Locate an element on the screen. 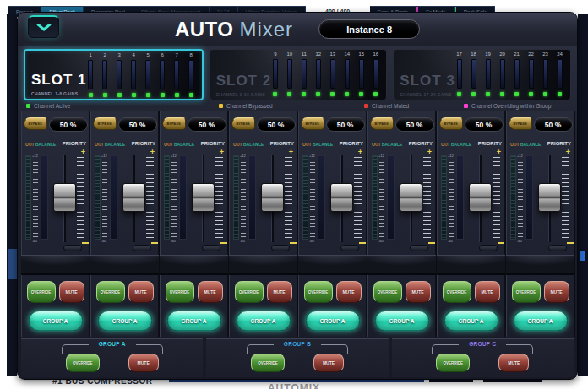  slot-panel-3: 1718192021222324SLOT 3CHANNEL 17-24 GAIN… is located at coordinates (482, 74).